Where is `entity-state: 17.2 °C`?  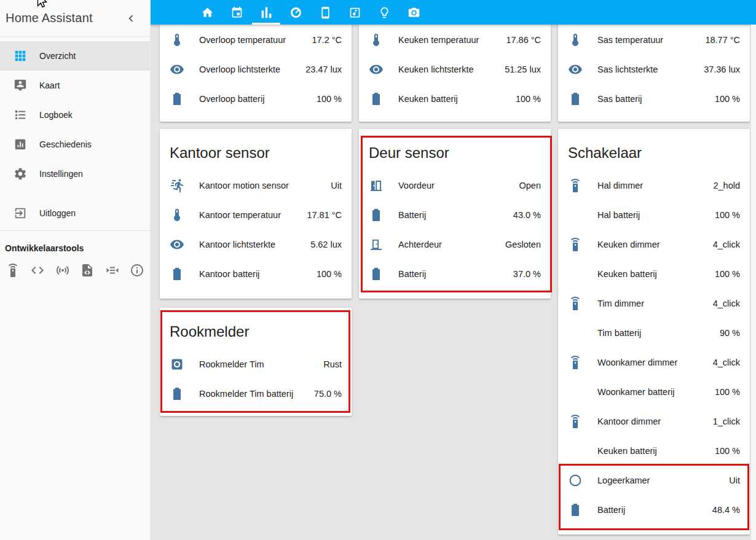
entity-state: 17.2 °C is located at coordinates (325, 40).